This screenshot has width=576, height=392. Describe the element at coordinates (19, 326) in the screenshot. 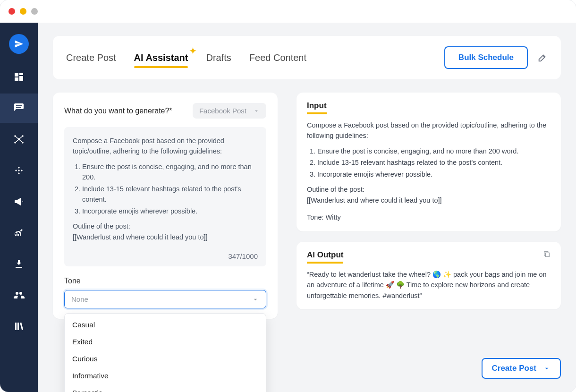

I see `sidebar-item-library` at that location.